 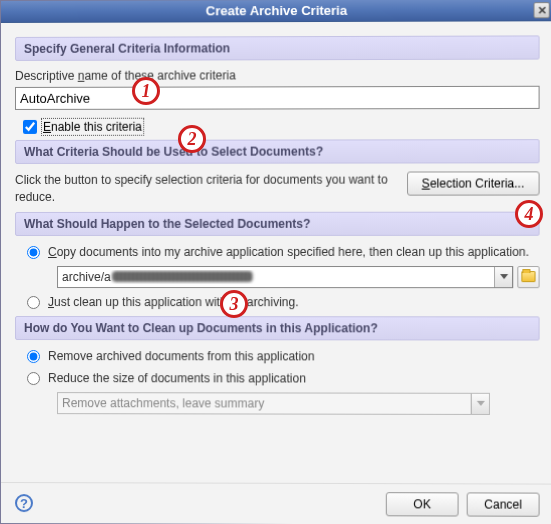 I want to click on dialog-footer: ? OK Cancel, so click(x=276, y=503).